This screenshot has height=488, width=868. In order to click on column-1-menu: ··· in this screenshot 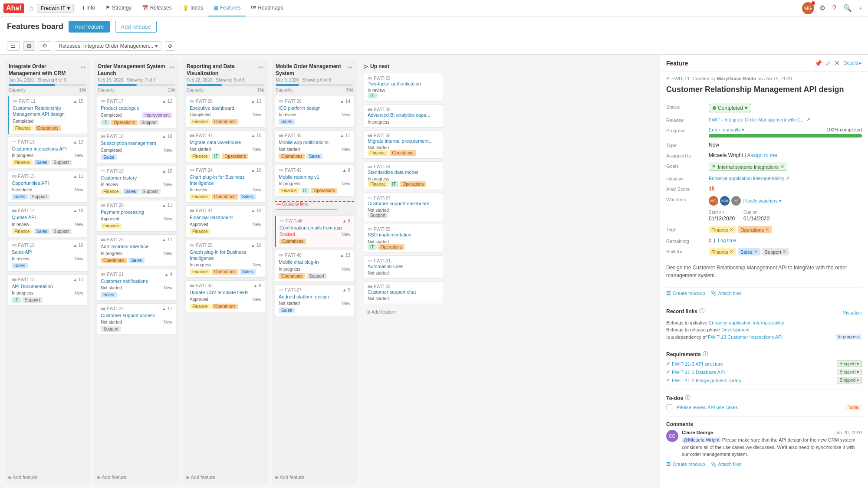, I will do `click(83, 67)`.